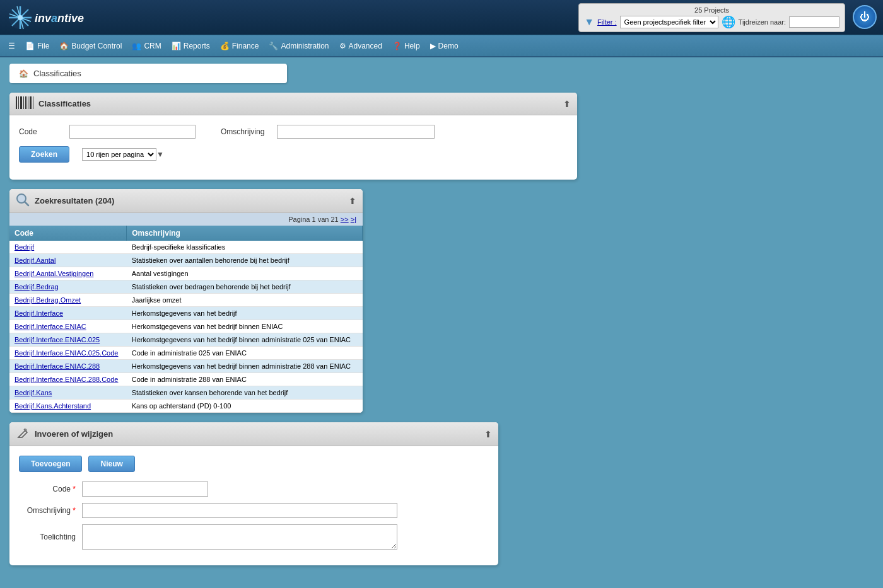 This screenshot has height=588, width=883. What do you see at coordinates (91, 46) in the screenshot?
I see `nav-budget-control: 🏠 Budget Control` at bounding box center [91, 46].